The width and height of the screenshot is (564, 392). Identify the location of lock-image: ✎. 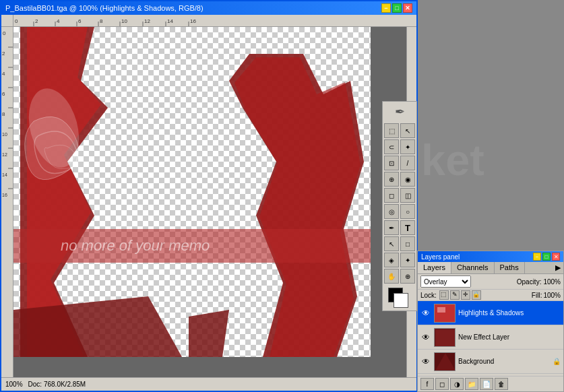
(455, 295).